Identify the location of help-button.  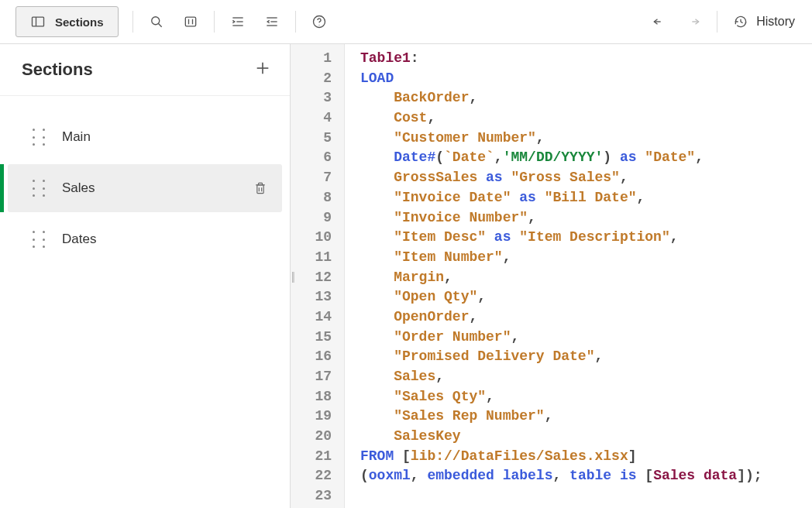
(319, 22).